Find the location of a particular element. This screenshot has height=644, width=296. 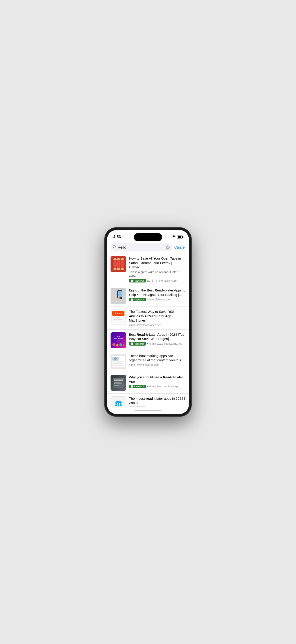

svg-text: Apps is located at coordinates (118, 341).